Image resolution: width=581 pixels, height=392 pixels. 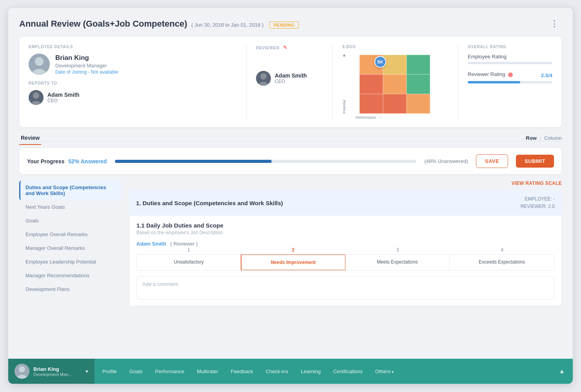 What do you see at coordinates (290, 371) in the screenshot?
I see `bottom-nav: Brian King Development Man... ▾ Profile …` at bounding box center [290, 371].